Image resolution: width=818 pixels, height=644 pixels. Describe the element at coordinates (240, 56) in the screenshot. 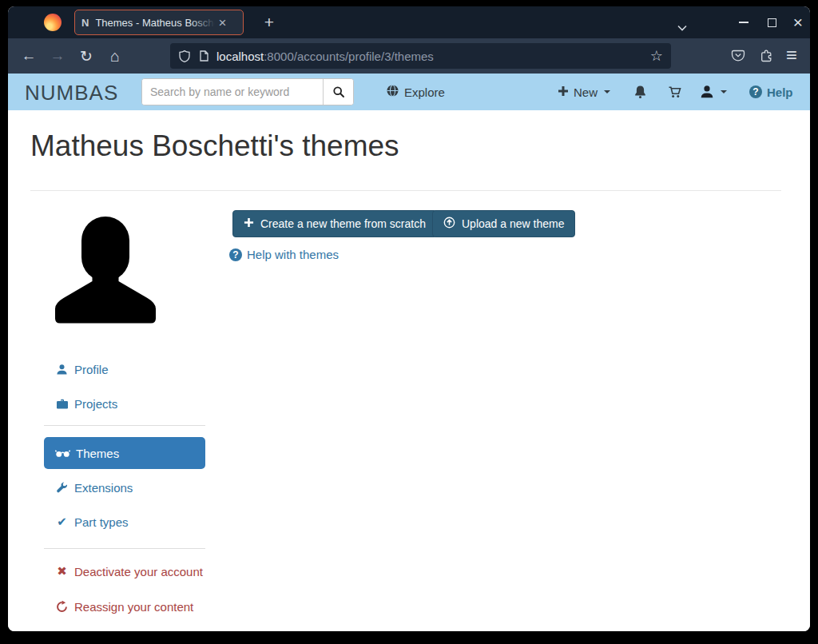

I see `url-host: localhost` at that location.